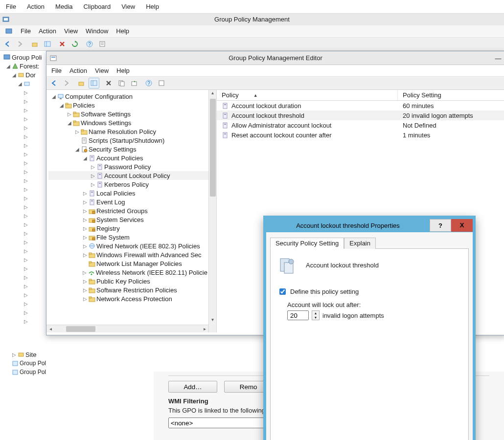 The width and height of the screenshot is (504, 440). I want to click on hscroll-thumb, so click(81, 329).